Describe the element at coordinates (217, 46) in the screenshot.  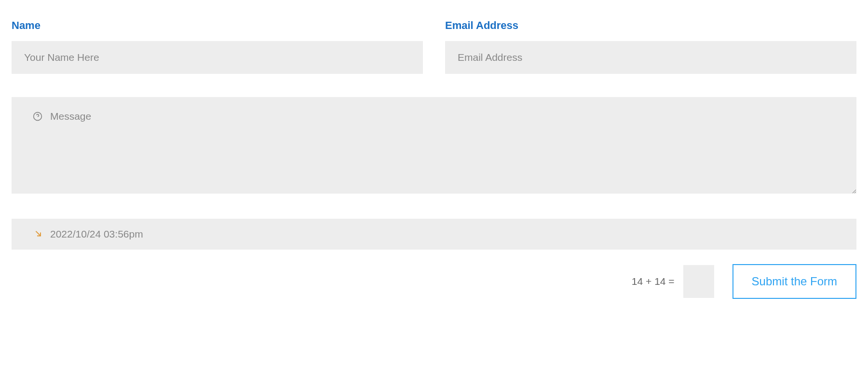
I see `name-field-group: Name` at that location.